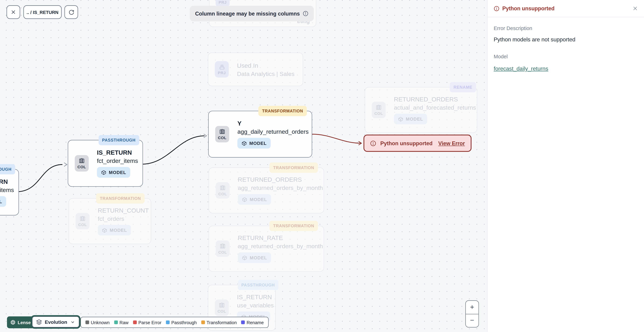 This screenshot has width=644, height=332. What do you see at coordinates (452, 143) in the screenshot?
I see `view-error-link: View Error` at bounding box center [452, 143].